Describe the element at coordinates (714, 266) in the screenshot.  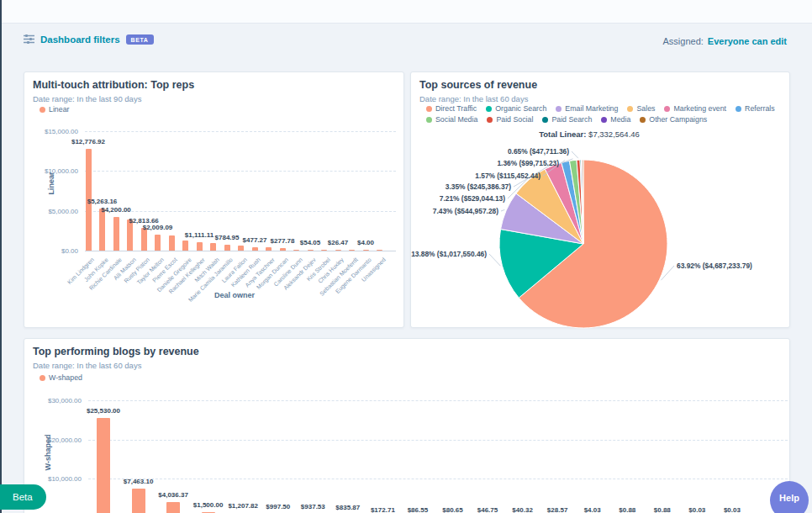
I see `pie-slice-label: 63.92% ($4,687,233.79)` at that location.